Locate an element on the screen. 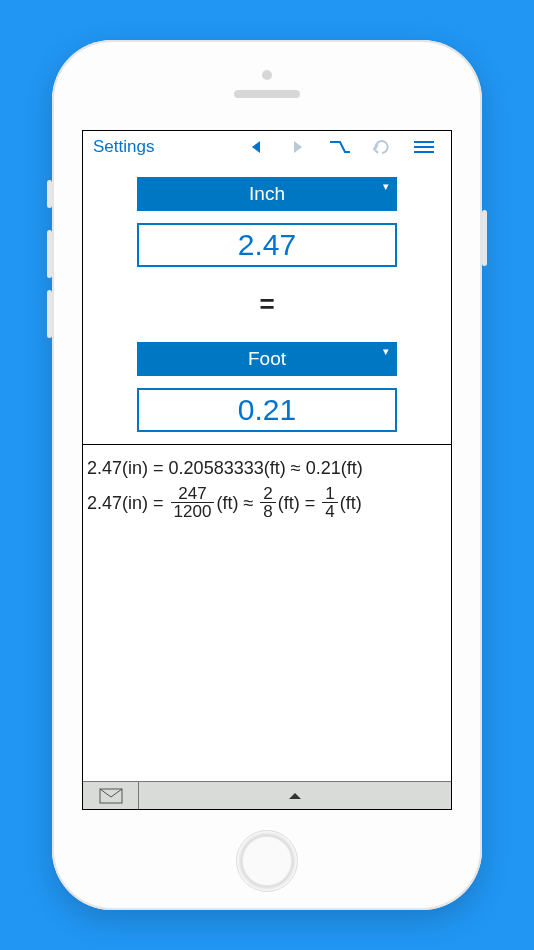 This screenshot has width=534, height=950. equals-sign: = is located at coordinates (266, 304).